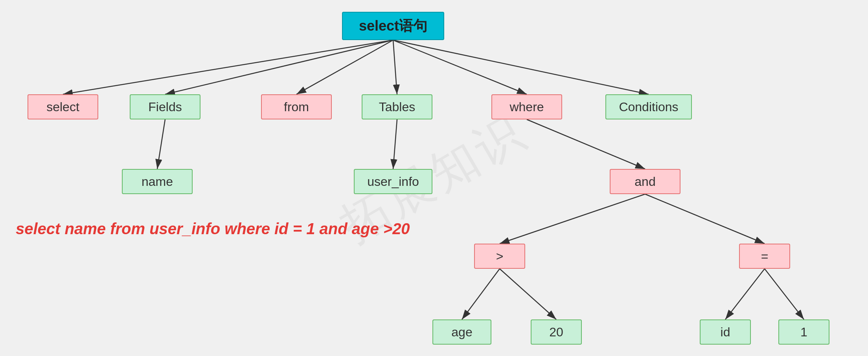 This screenshot has width=868, height=356. Describe the element at coordinates (393, 182) in the screenshot. I see `node-user-info: user_info` at that location.